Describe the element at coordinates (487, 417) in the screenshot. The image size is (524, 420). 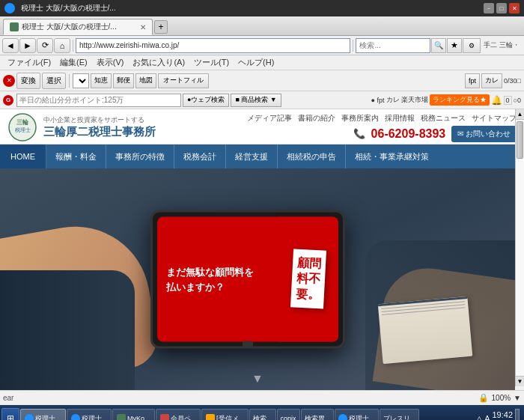
I see `tray-icon-2: A` at that location.